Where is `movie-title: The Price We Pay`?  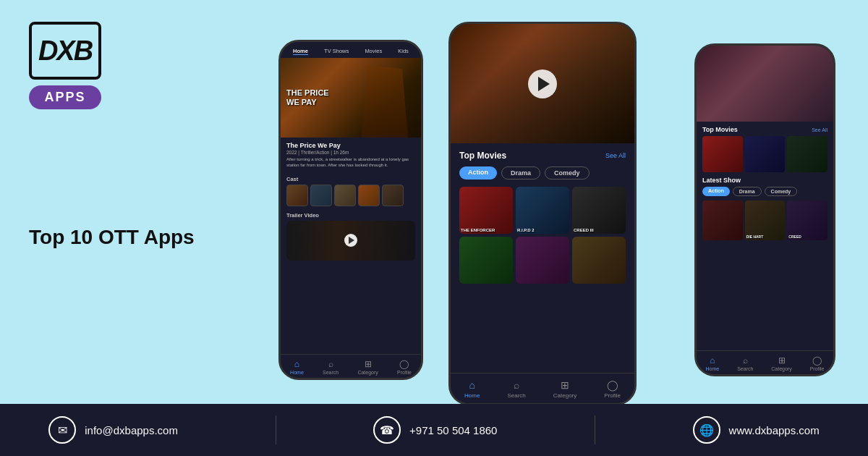 movie-title: The Price We Pay is located at coordinates (351, 145).